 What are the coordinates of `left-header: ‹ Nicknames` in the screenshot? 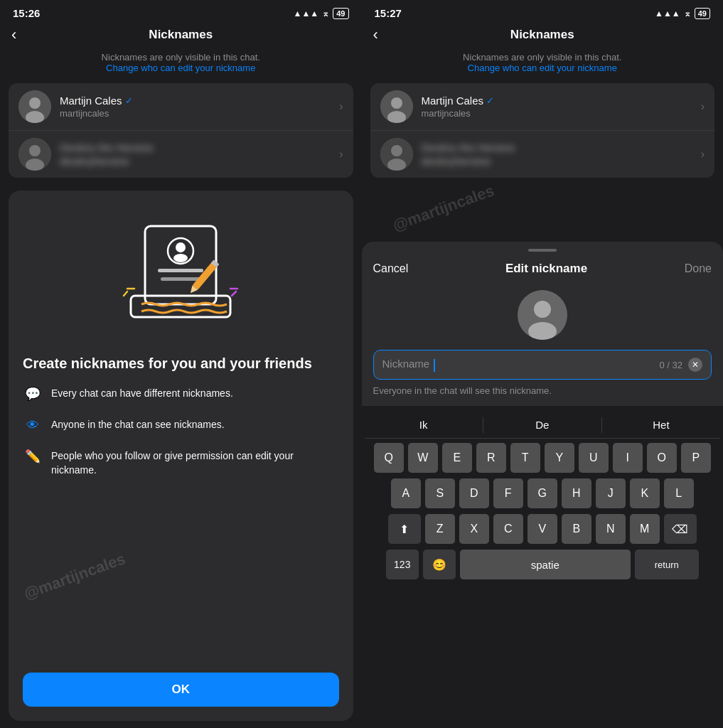 It's located at (181, 36).